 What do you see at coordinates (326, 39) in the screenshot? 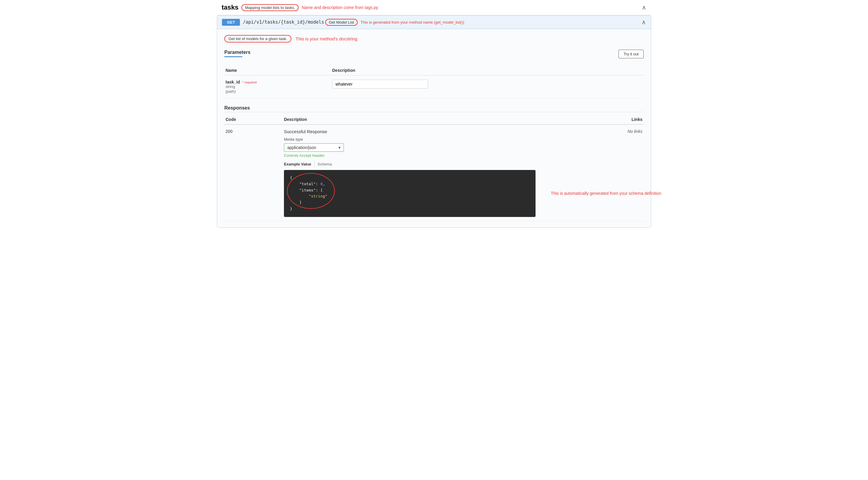
I see `docstring-annotation: This is your method's docstring` at bounding box center [326, 39].